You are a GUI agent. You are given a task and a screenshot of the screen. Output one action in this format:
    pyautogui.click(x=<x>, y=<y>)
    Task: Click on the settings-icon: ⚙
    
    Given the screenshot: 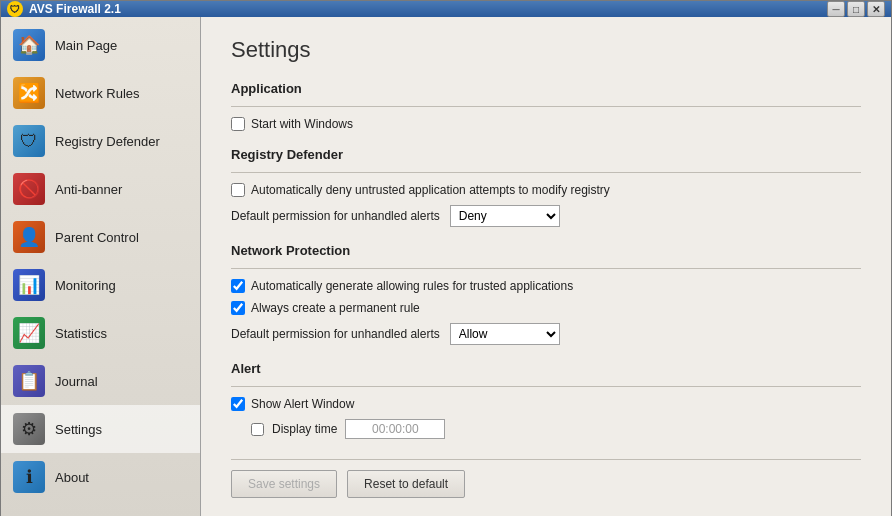 What is the action you would take?
    pyautogui.click(x=29, y=429)
    